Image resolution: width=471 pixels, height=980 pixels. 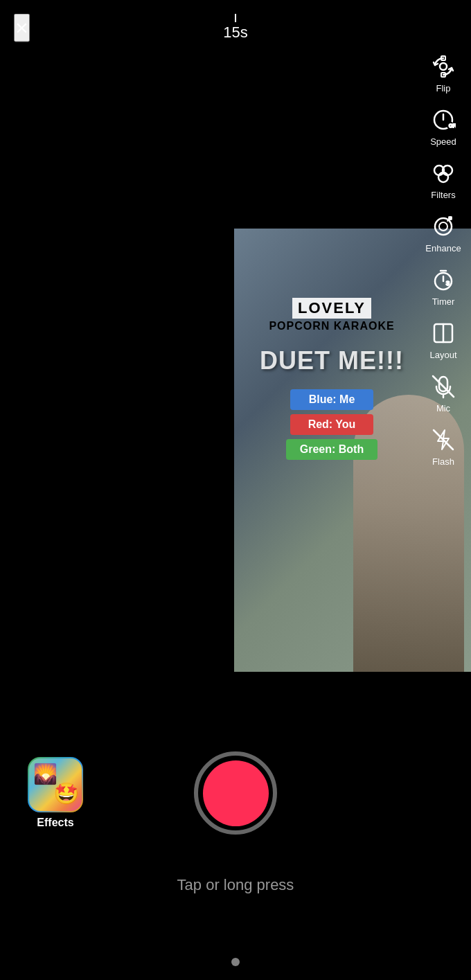 What do you see at coordinates (443, 446) in the screenshot?
I see `flash-control: Flash` at bounding box center [443, 446].